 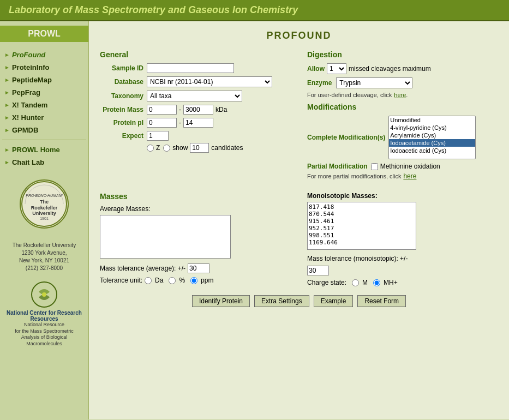 I want to click on sidebar-item-pepfrag: ► PepFrag, so click(x=44, y=93).